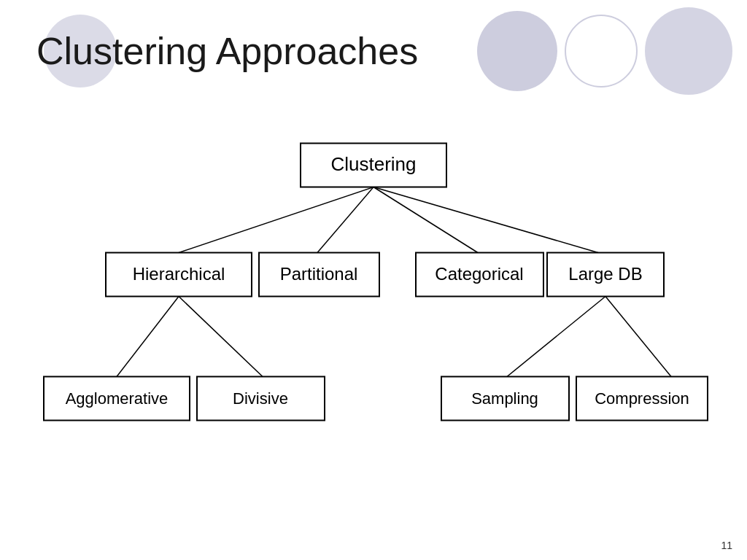 This screenshot has width=747, height=560. I want to click on svg-text: Sampling, so click(505, 398).